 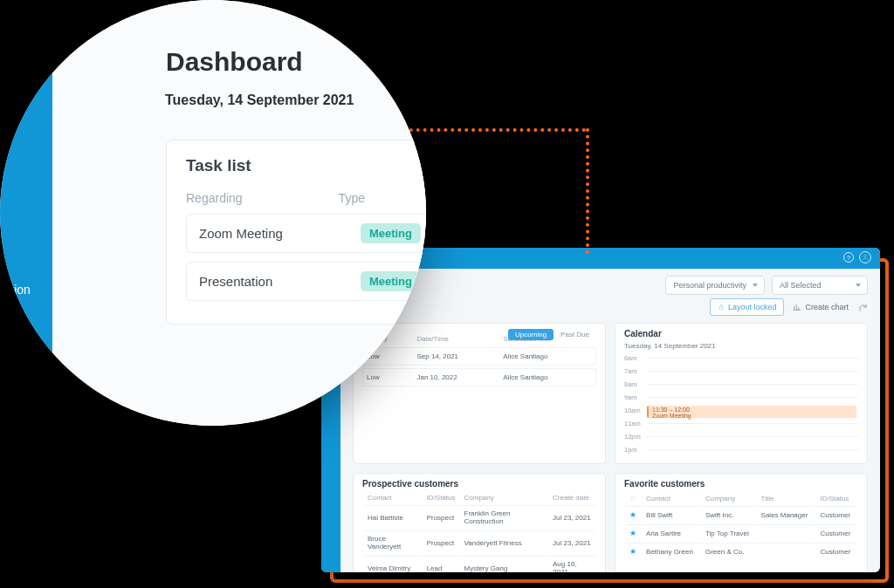 What do you see at coordinates (456, 340) in the screenshot?
I see `col-datetime: Date/Time` at bounding box center [456, 340].